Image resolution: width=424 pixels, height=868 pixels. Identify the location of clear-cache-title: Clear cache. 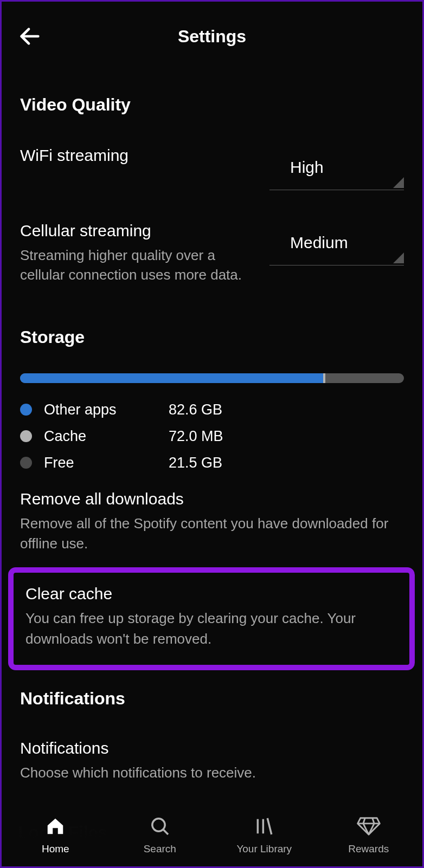
(212, 594).